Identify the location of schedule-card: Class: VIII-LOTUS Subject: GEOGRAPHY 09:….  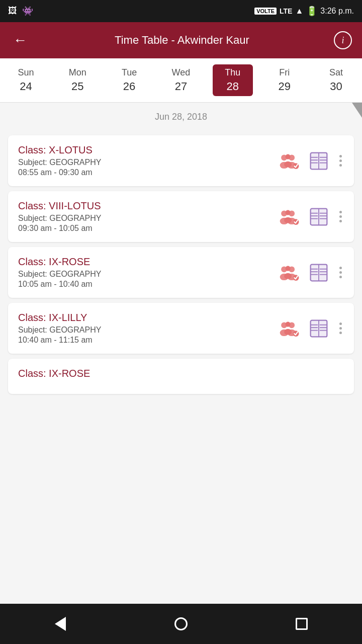
(181, 216).